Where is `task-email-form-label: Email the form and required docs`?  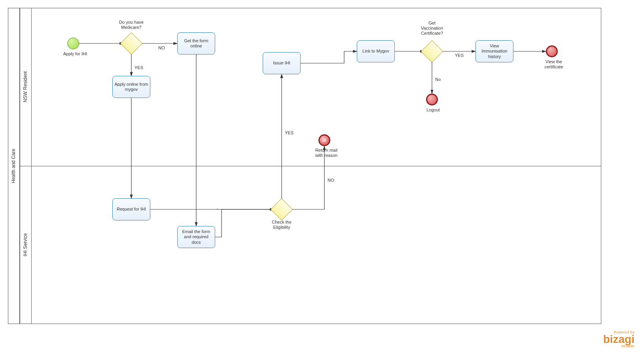
task-email-form-label: Email the form and required docs is located at coordinates (196, 237).